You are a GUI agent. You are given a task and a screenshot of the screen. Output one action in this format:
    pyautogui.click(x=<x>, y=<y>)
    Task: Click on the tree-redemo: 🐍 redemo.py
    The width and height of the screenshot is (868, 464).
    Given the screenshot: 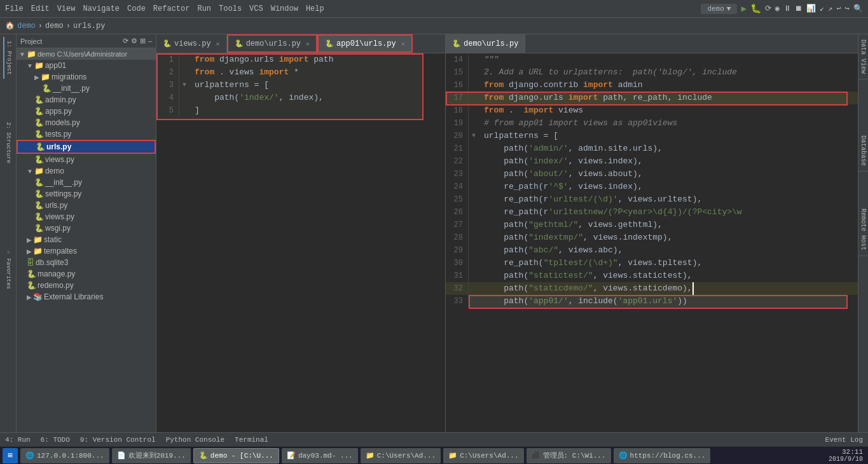 What is the action you would take?
    pyautogui.click(x=86, y=285)
    